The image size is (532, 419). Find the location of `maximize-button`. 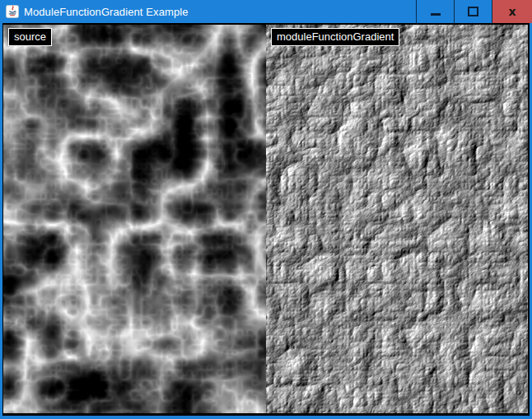

maximize-button is located at coordinates (473, 12).